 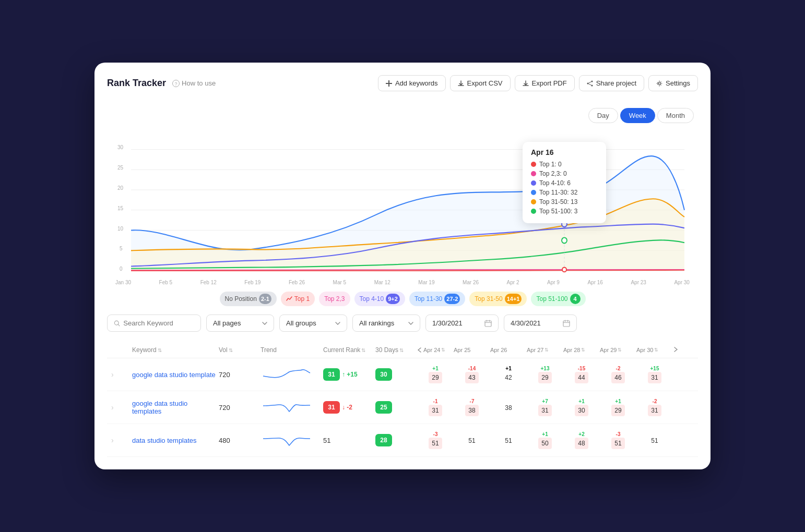 I want to click on legend-top1: Top 1, so click(x=298, y=299).